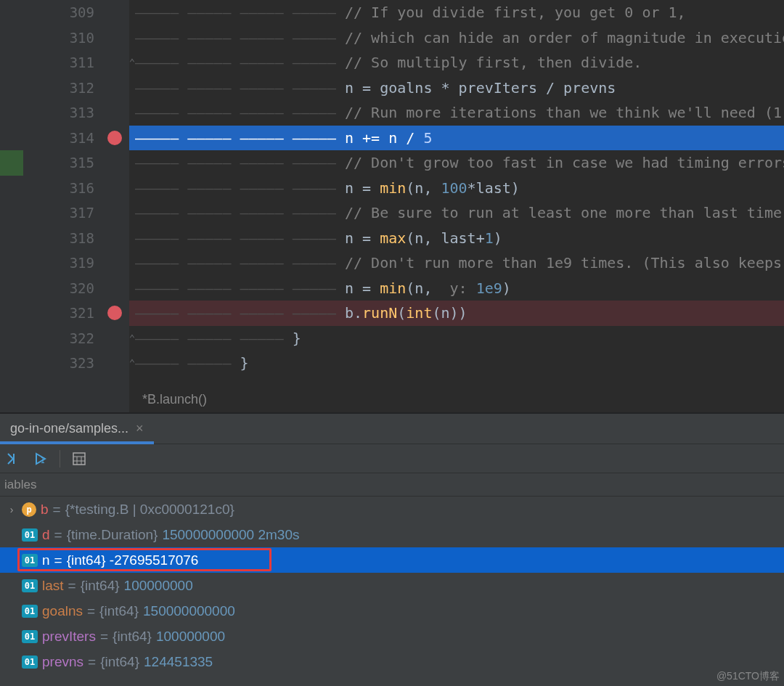 This screenshot has width=784, height=686. I want to click on gutter-line: 323⌃, so click(65, 363).